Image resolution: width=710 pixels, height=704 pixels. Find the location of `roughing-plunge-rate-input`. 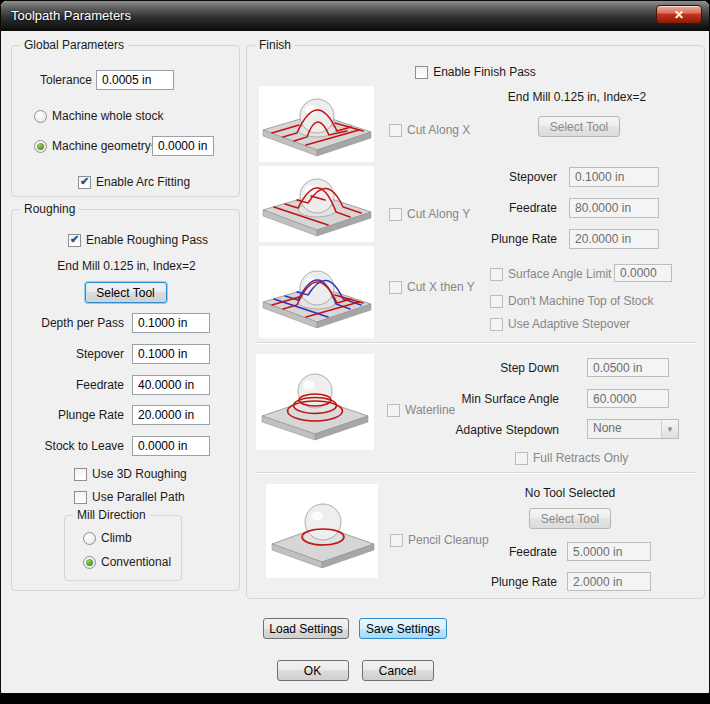

roughing-plunge-rate-input is located at coordinates (171, 415).